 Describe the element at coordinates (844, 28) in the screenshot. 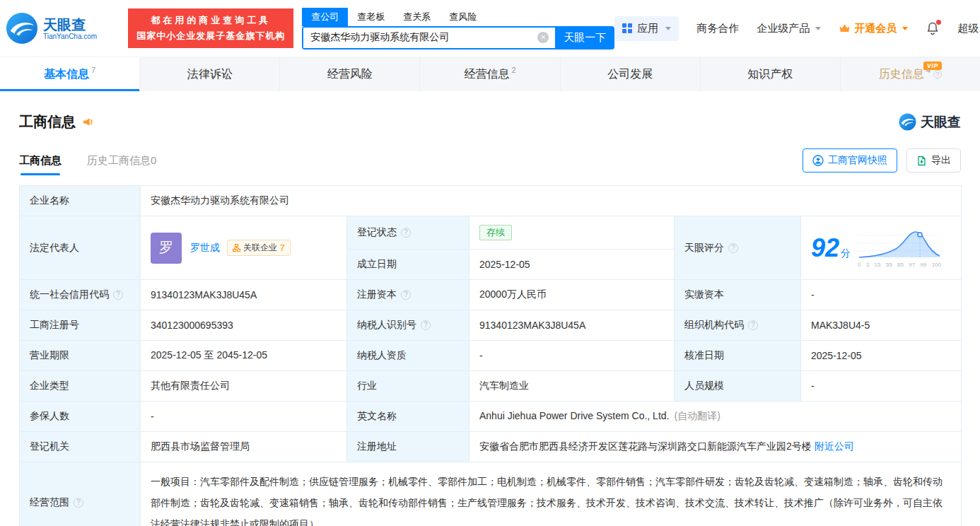

I see `crown-icon` at that location.